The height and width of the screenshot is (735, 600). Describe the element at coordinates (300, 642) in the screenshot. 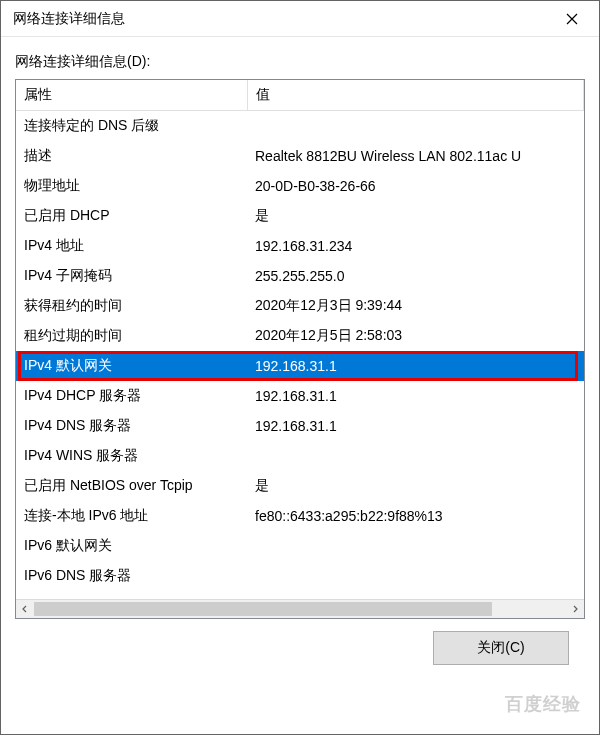

I see `dialog-footer: 关闭(C)` at that location.